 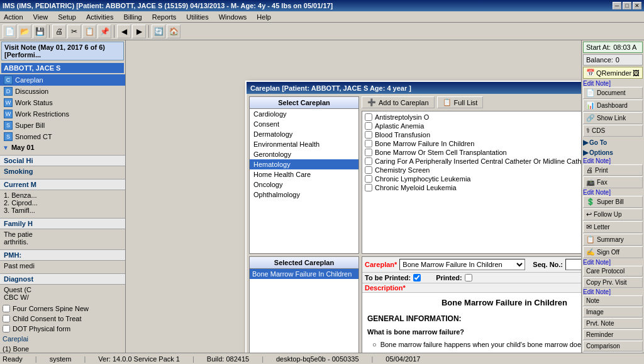 I want to click on bone-marrow-stem-checkbox, so click(x=369, y=152).